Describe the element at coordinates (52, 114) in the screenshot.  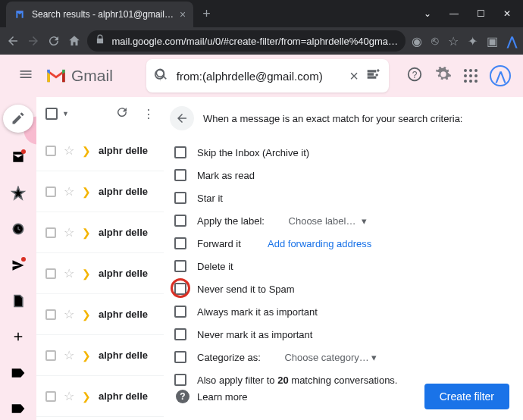
I see `select-all-checkbox` at that location.